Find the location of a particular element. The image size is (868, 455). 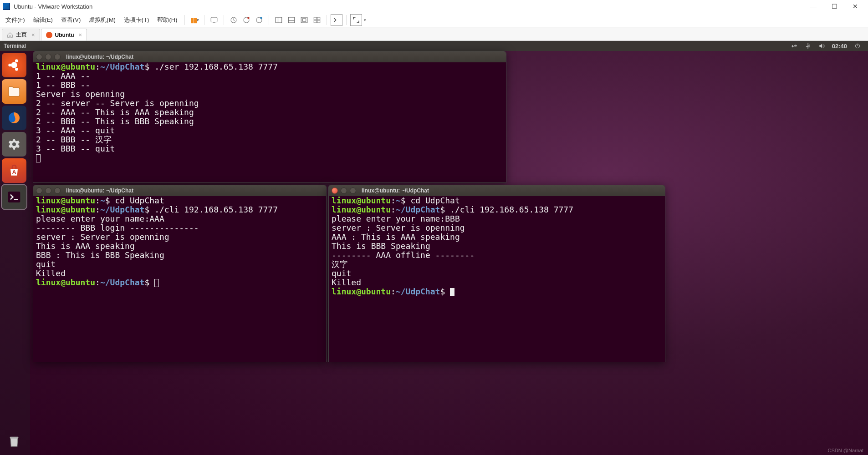

launcher-files is located at coordinates (14, 91).